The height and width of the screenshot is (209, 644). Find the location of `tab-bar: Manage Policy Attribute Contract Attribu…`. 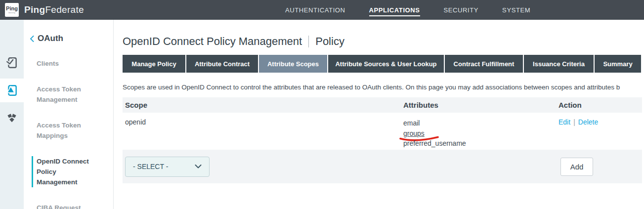

tab-bar: Manage Policy Attribute Contract Attribu… is located at coordinates (383, 64).